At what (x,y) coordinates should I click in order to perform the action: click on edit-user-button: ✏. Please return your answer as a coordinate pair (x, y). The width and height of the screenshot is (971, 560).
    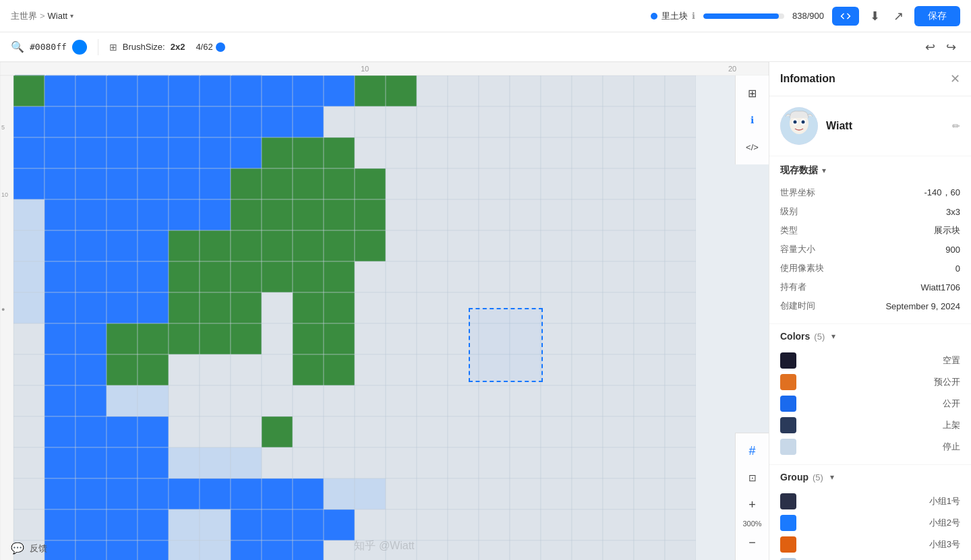
    Looking at the image, I should click on (956, 126).